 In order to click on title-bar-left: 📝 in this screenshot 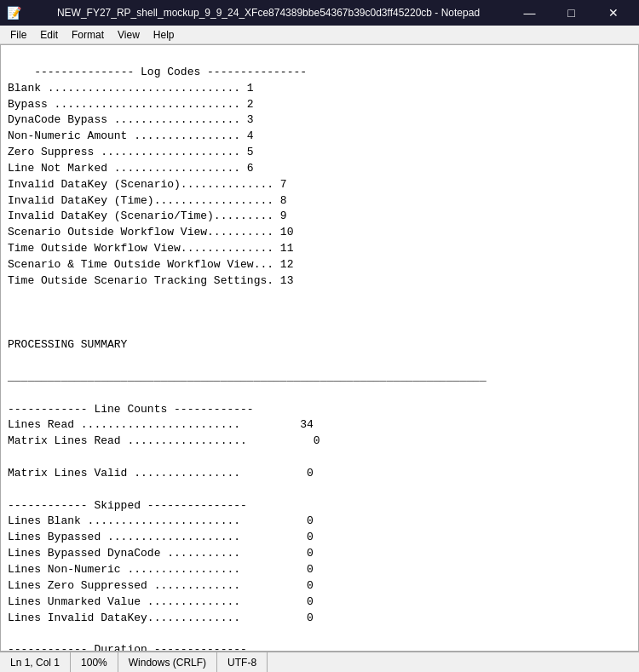, I will do `click(17, 14)`.